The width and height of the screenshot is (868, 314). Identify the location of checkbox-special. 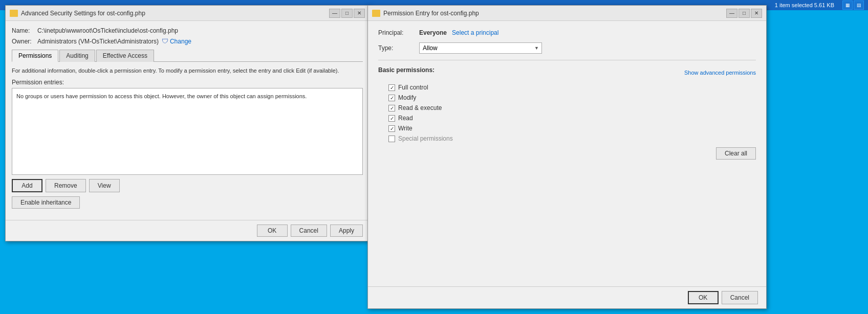
(392, 139).